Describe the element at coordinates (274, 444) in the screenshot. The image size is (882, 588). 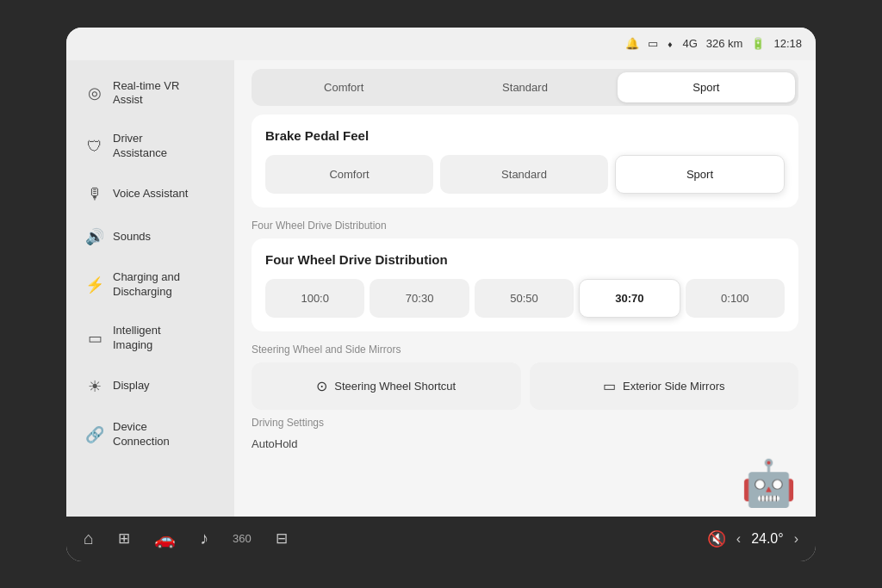
I see `autohold-label: AutoHold` at that location.